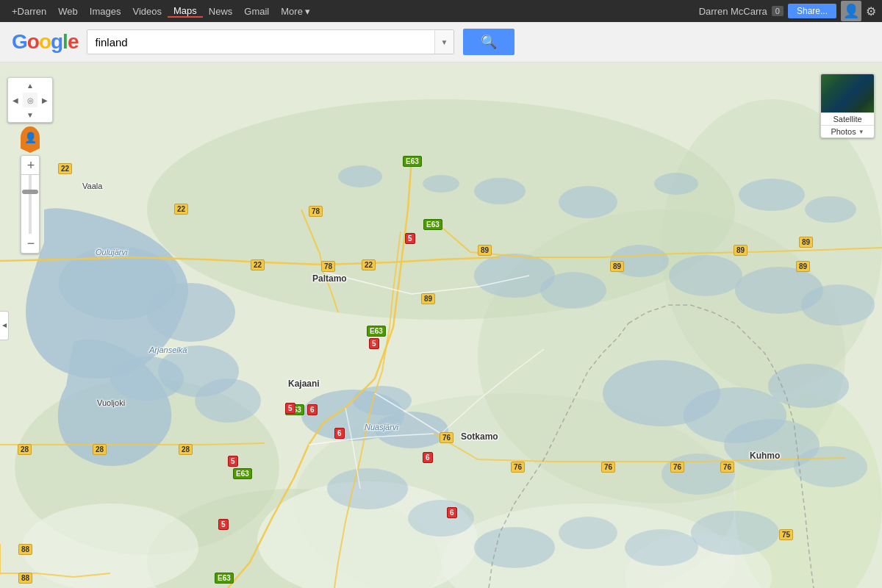  What do you see at coordinates (30, 100) in the screenshot?
I see `pan-center: ◎` at bounding box center [30, 100].